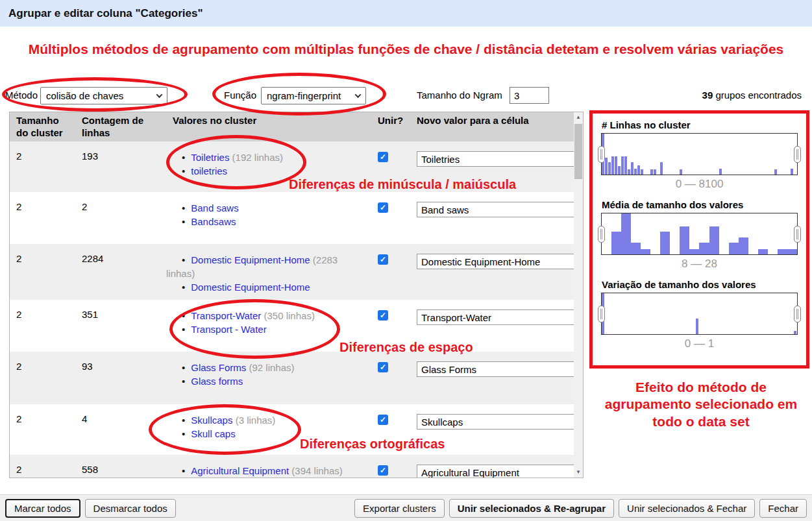 The width and height of the screenshot is (812, 521). Describe the element at coordinates (460, 95) in the screenshot. I see `ngram-size-label: Tamanho do Ngram` at that location.